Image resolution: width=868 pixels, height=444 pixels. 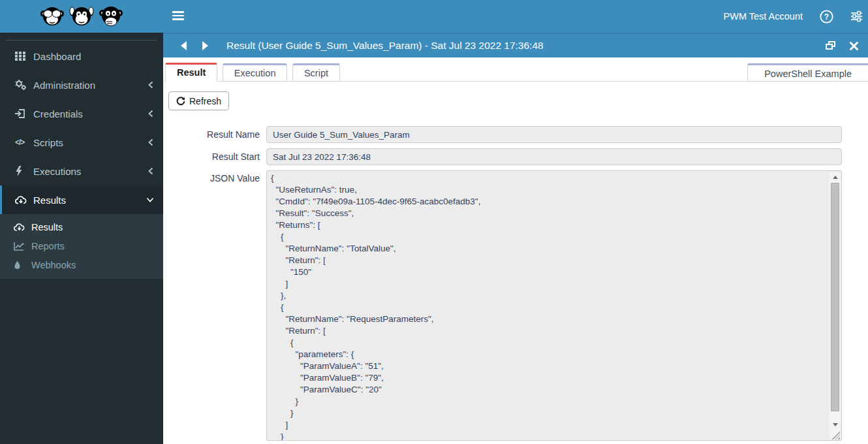 What do you see at coordinates (24, 114) in the screenshot?
I see `sign-in-icon` at bounding box center [24, 114].